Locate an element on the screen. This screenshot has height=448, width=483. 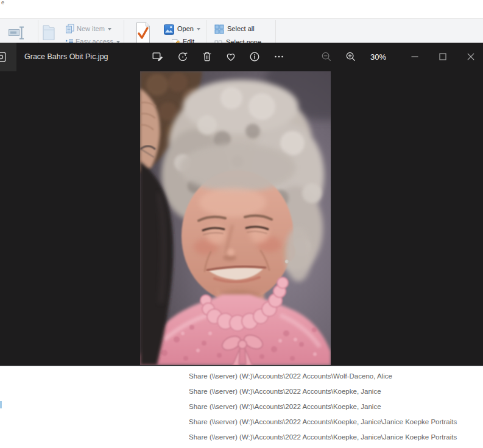
new-item-button is located at coordinates (70, 30).